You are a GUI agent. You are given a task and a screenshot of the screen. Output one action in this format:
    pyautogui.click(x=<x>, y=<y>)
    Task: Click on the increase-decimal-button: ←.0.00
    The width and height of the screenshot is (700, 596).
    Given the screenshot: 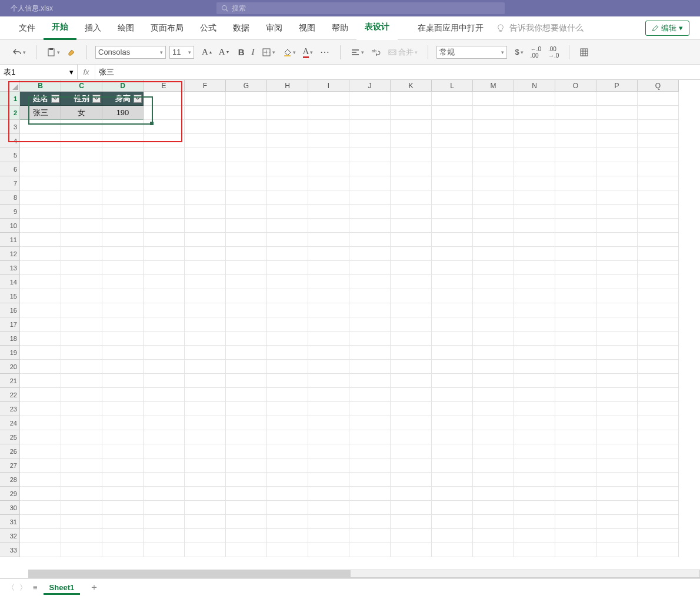 What is the action you would take?
    pyautogui.click(x=536, y=52)
    